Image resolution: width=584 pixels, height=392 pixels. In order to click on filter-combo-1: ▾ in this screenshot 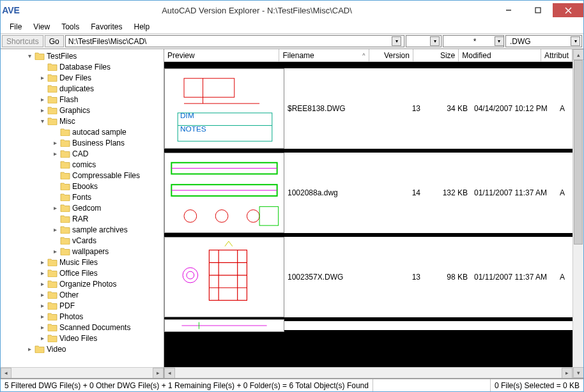, I will do `click(424, 41)`.